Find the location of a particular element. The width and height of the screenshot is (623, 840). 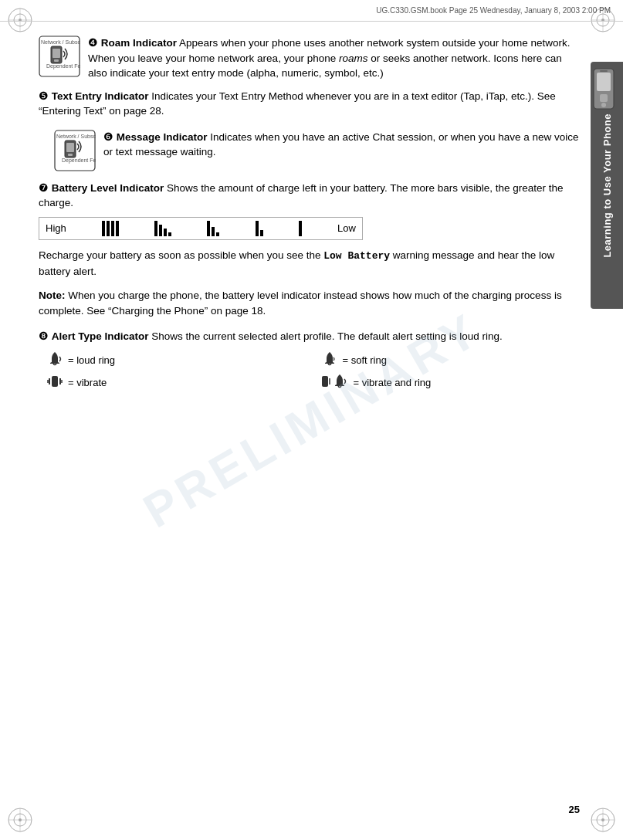

alert-soft-ring: = soft ring is located at coordinates (451, 360).